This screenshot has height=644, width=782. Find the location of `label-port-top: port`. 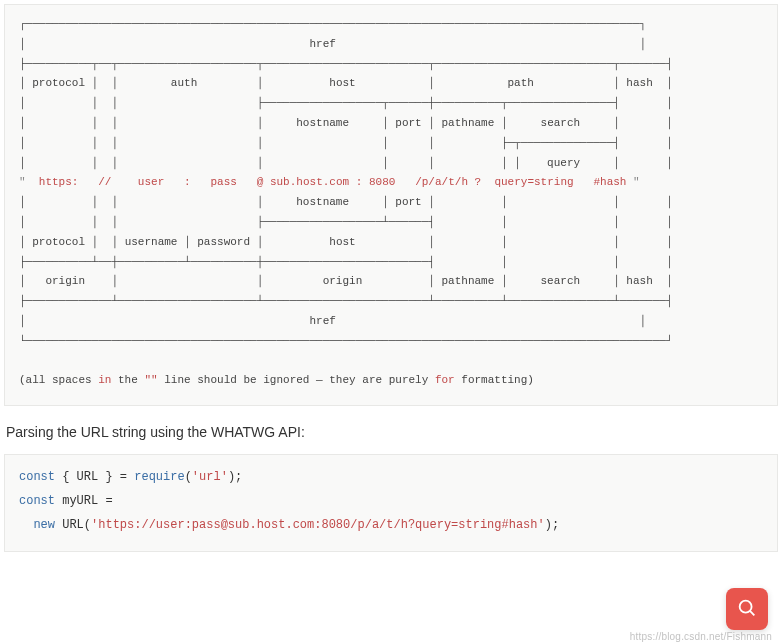

label-port-top: port is located at coordinates (408, 123).